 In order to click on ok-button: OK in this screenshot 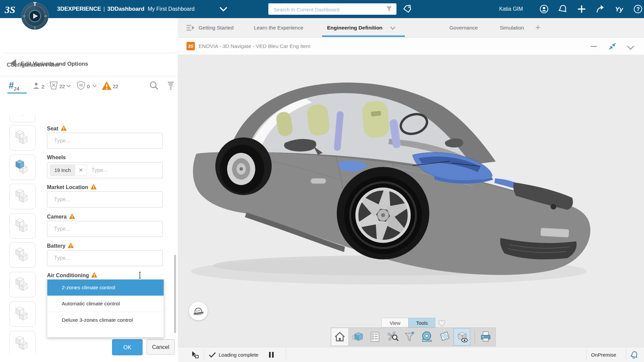, I will do `click(127, 347)`.